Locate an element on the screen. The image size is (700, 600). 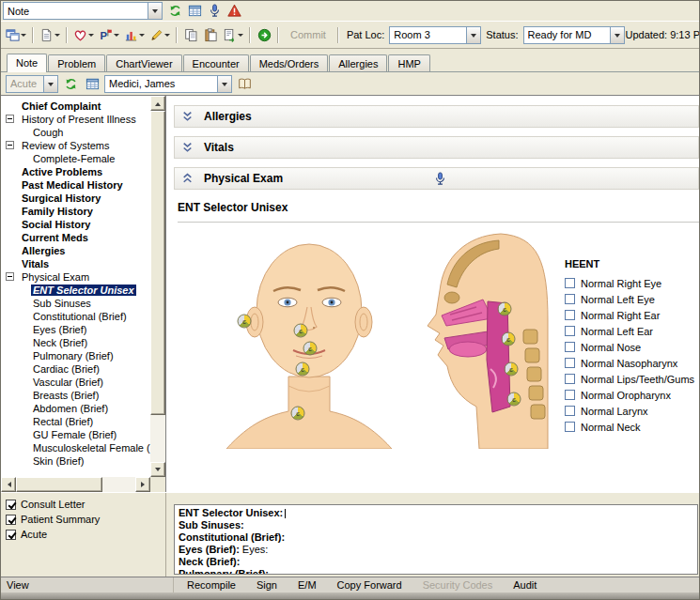
tree-item: Abdomen (Brief) is located at coordinates (75, 408).